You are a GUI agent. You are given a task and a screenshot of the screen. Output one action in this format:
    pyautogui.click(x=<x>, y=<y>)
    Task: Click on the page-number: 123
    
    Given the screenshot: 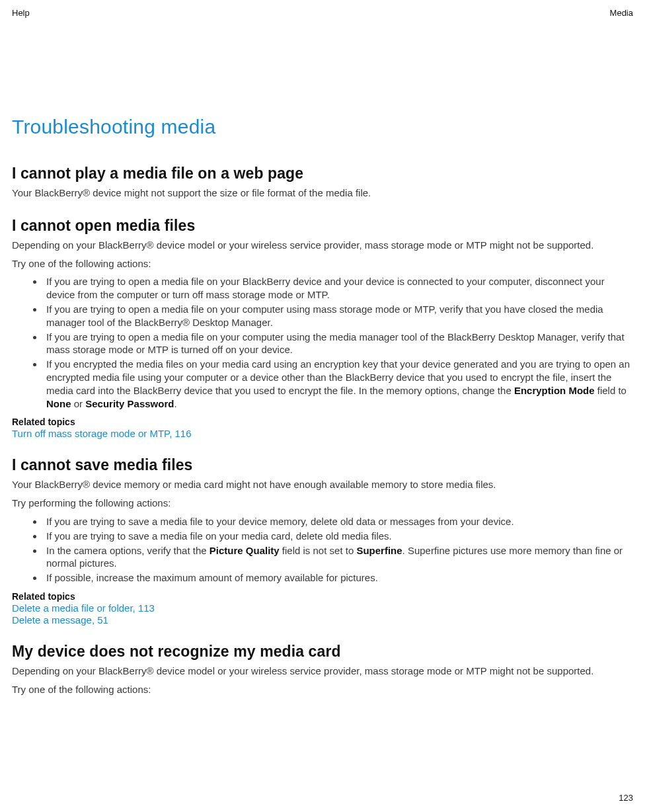 What is the action you would take?
    pyautogui.click(x=626, y=797)
    